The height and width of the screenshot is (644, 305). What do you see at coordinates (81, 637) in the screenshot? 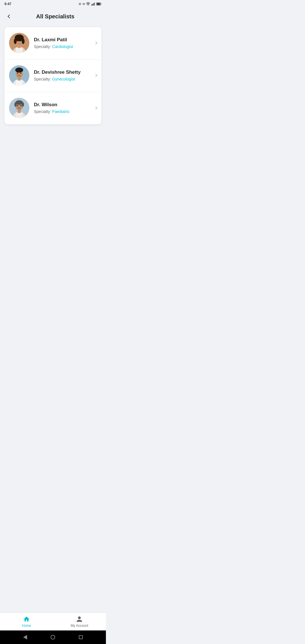
I see `android-recent-button` at bounding box center [81, 637].